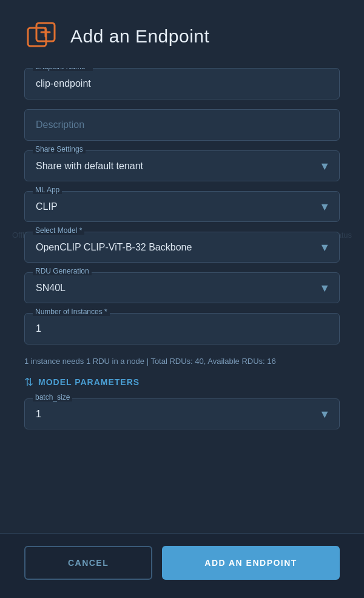 This screenshot has height=598, width=364. Describe the element at coordinates (62, 271) in the screenshot. I see `rdu-generation-label: RDU Generation` at that location.